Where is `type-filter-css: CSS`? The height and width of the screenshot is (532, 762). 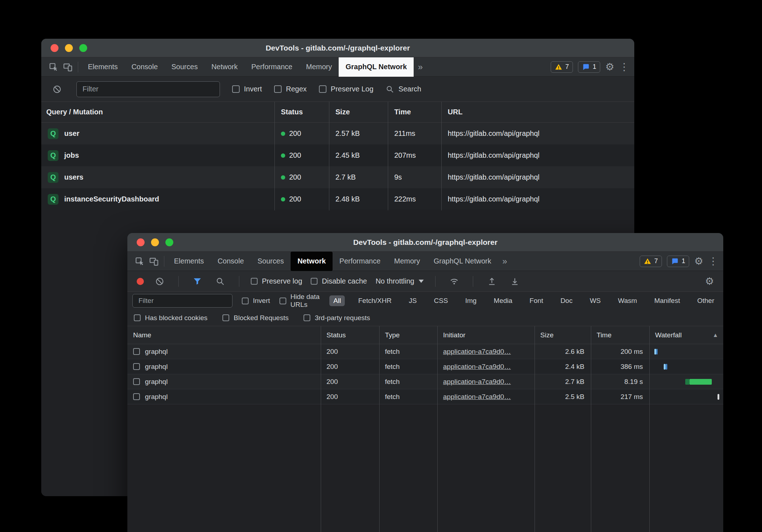
type-filter-css: CSS is located at coordinates (441, 301).